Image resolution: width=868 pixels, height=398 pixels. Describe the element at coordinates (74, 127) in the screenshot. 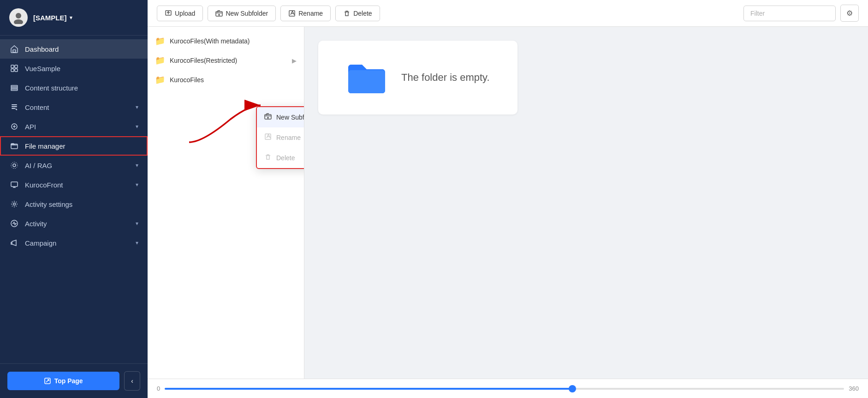

I see `sidebar-item-api: API ▾` at that location.